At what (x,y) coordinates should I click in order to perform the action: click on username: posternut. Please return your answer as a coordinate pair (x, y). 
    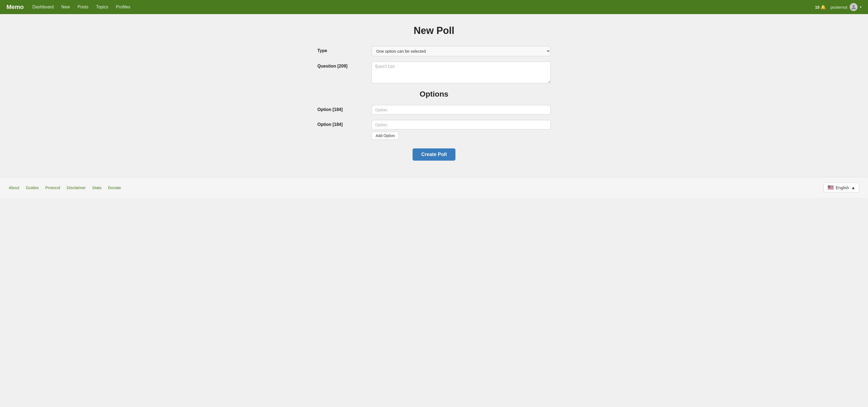
    Looking at the image, I should click on (839, 7).